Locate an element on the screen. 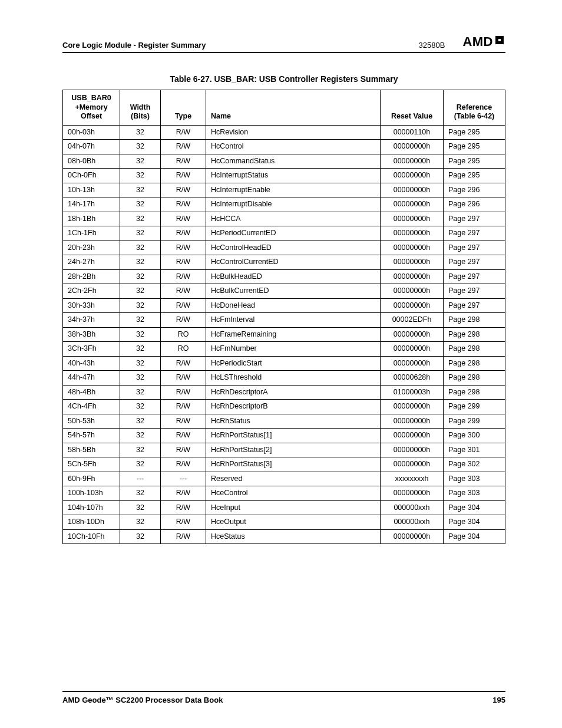 This screenshot has width=562, height=728. col-ref: Reference (Table 6-42) is located at coordinates (475, 108).